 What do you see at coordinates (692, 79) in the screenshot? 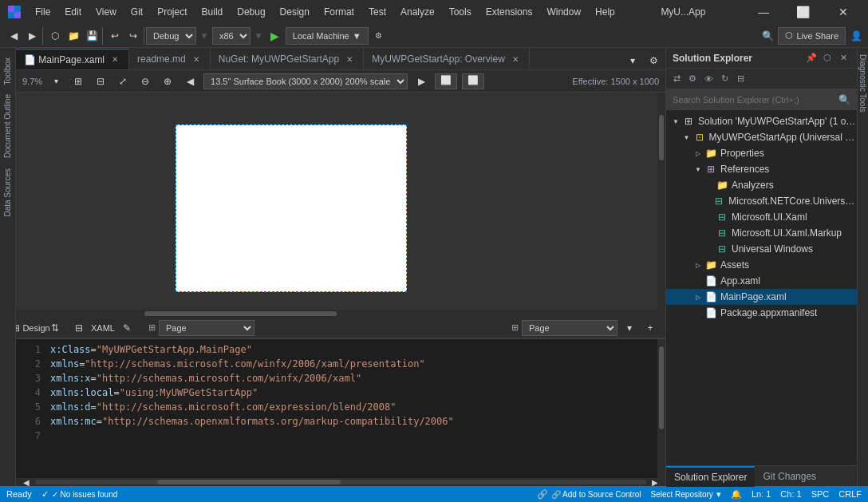
I see `se-properties-btn: ⚙` at bounding box center [692, 79].